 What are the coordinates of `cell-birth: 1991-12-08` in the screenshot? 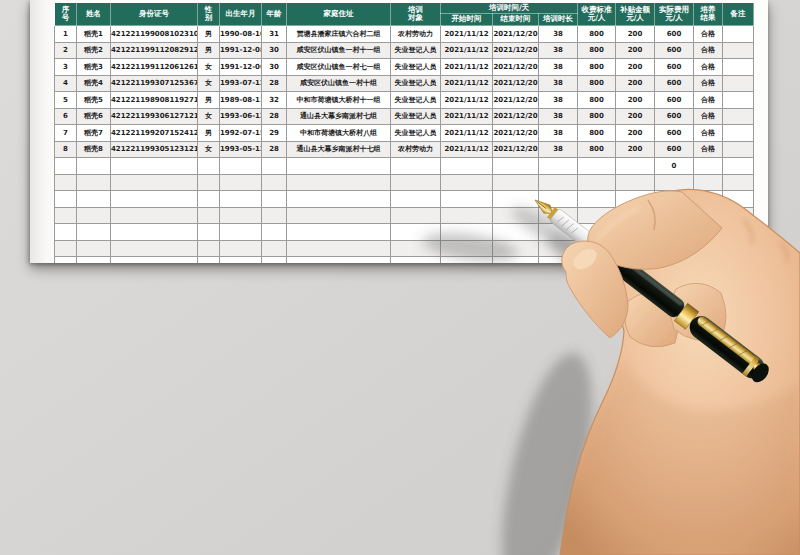 It's located at (241, 50).